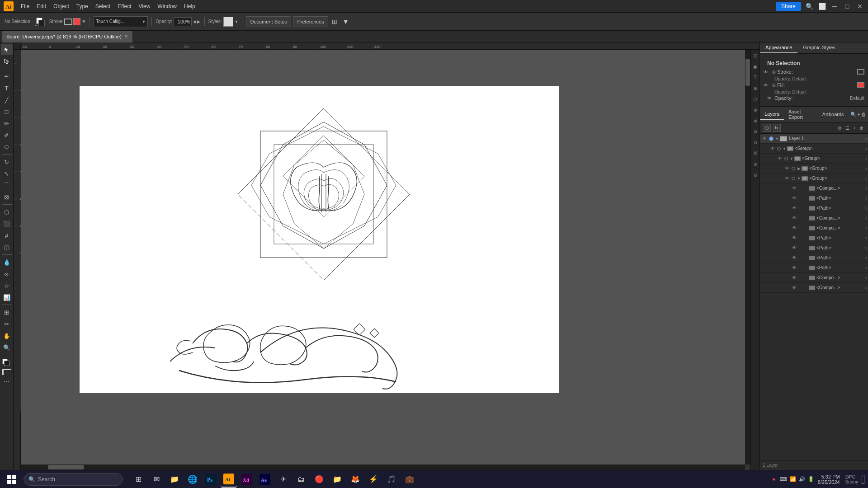  What do you see at coordinates (82, 6) in the screenshot?
I see `menu-type: Type` at bounding box center [82, 6].